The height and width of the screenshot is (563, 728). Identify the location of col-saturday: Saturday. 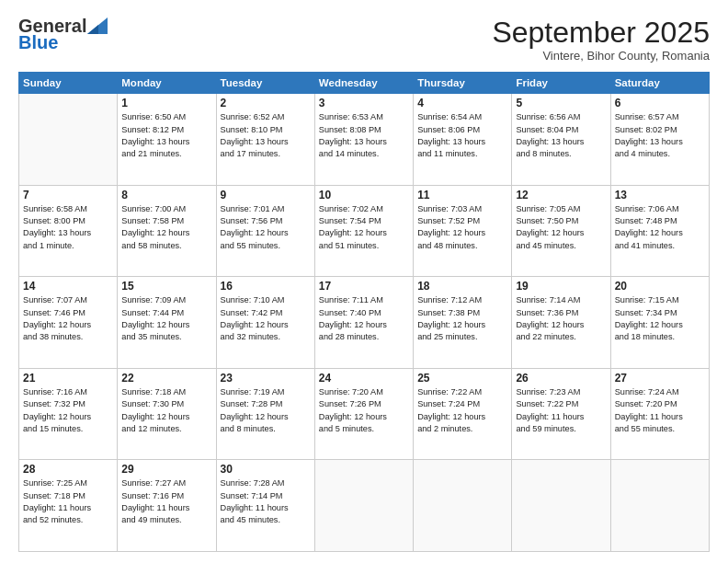
(660, 83).